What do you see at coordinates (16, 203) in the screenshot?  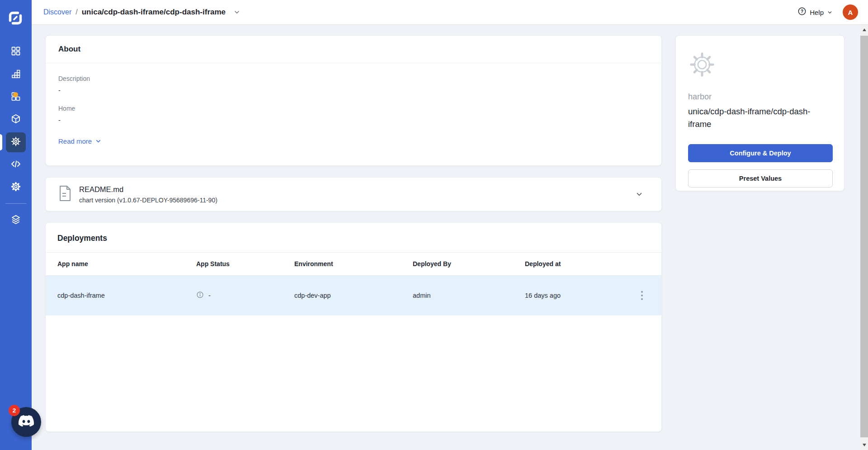 I see `sidebar-divider` at bounding box center [16, 203].